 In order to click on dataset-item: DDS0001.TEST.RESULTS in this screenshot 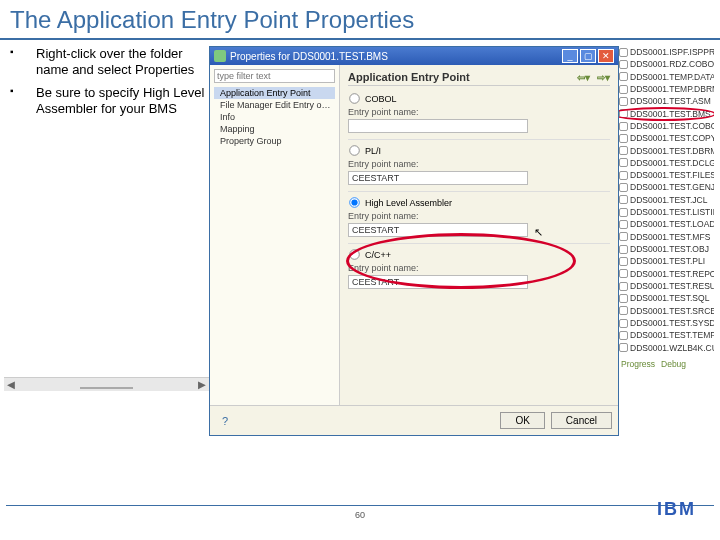, I will do `click(666, 286)`.